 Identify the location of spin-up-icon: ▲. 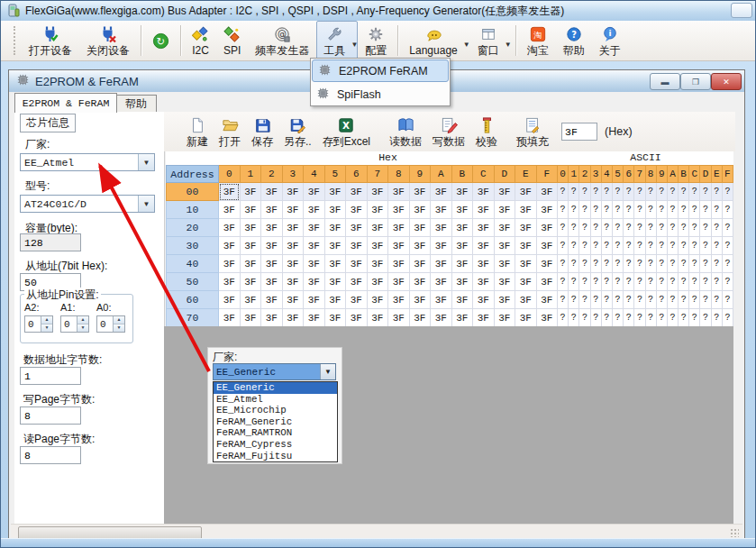
(119, 321).